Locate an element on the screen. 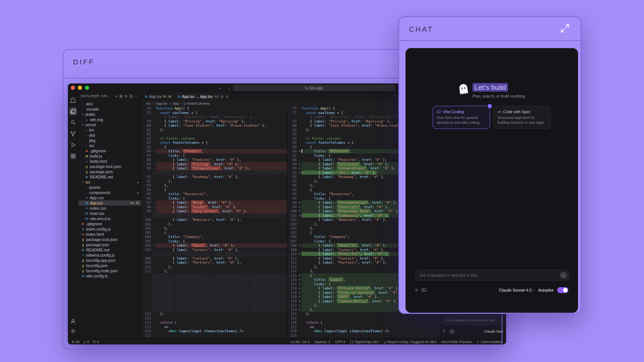 This screenshot has width=644, height=362. status-item: { }TypeScript JSX is located at coordinates (364, 342).